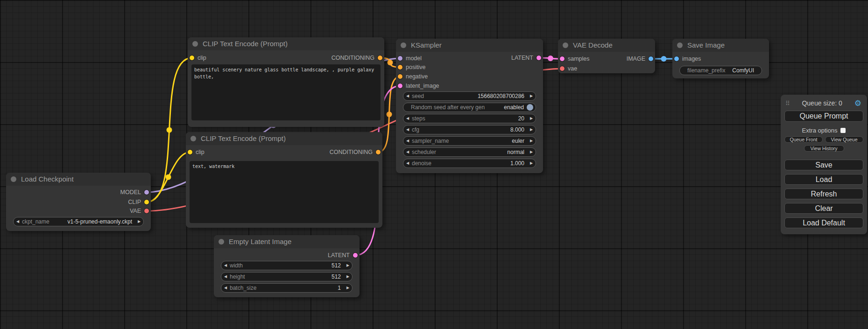 Image resolution: width=868 pixels, height=329 pixels. Describe the element at coordinates (721, 59) in the screenshot. I see `node-save-image: Save Imageimagesfilename_prefixComfyUI` at that location.